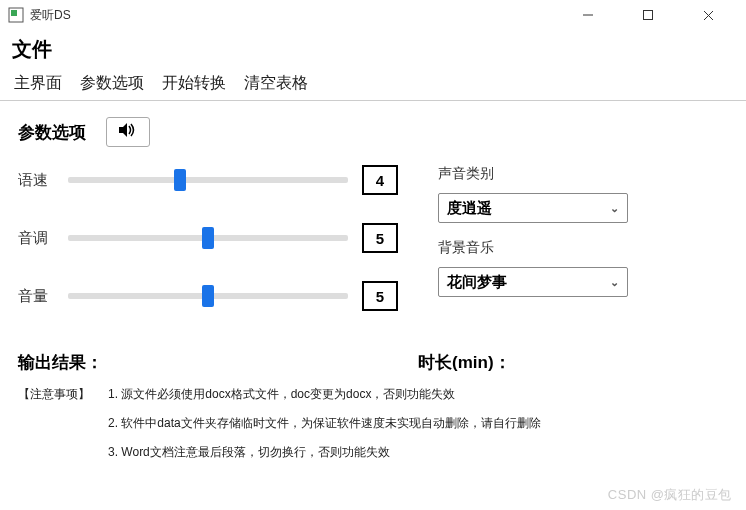 Image resolution: width=746 pixels, height=510 pixels. What do you see at coordinates (128, 132) in the screenshot?
I see `preview-sound-button` at bounding box center [128, 132].